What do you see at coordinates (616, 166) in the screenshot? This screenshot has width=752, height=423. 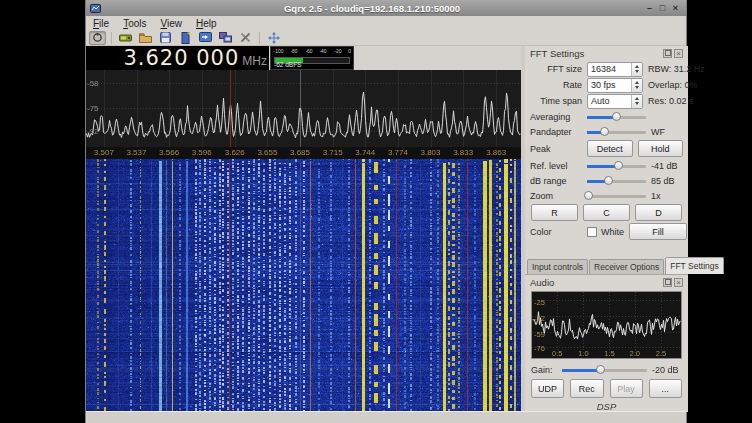 I see `ref-level-slider` at bounding box center [616, 166].